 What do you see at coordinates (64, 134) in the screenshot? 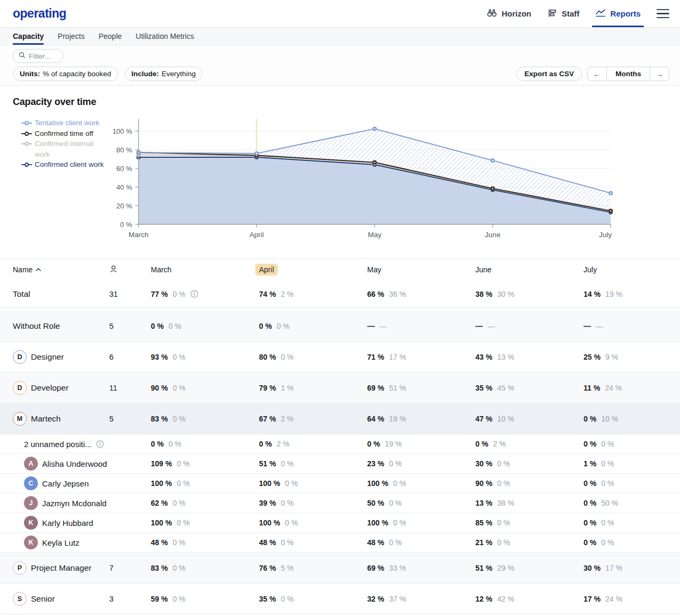
I see `legend-label: Confirmed time off` at bounding box center [64, 134].